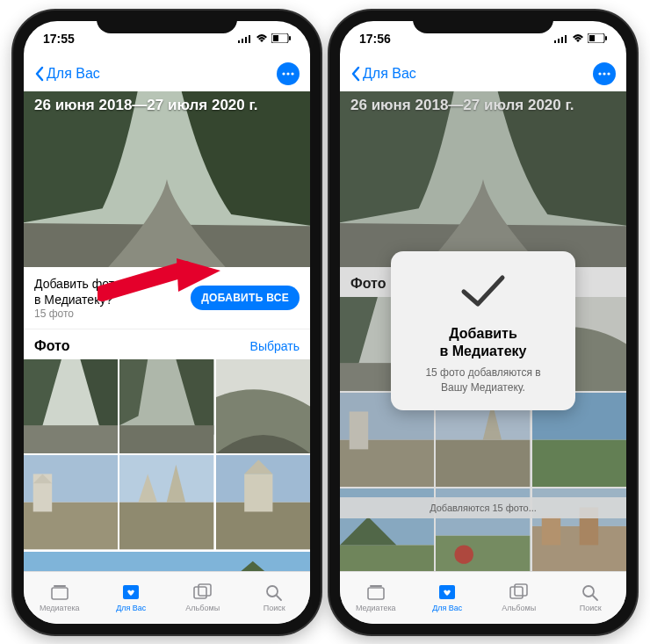 The height and width of the screenshot is (644, 650). I want to click on status-time: 17:55, so click(59, 39).